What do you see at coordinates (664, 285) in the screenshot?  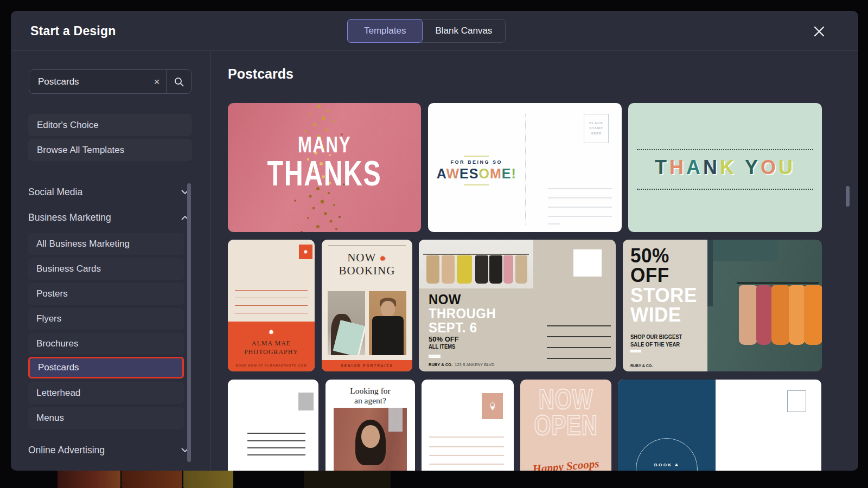 I see `card-text: 50% OFF STORE WIDE` at bounding box center [664, 285].